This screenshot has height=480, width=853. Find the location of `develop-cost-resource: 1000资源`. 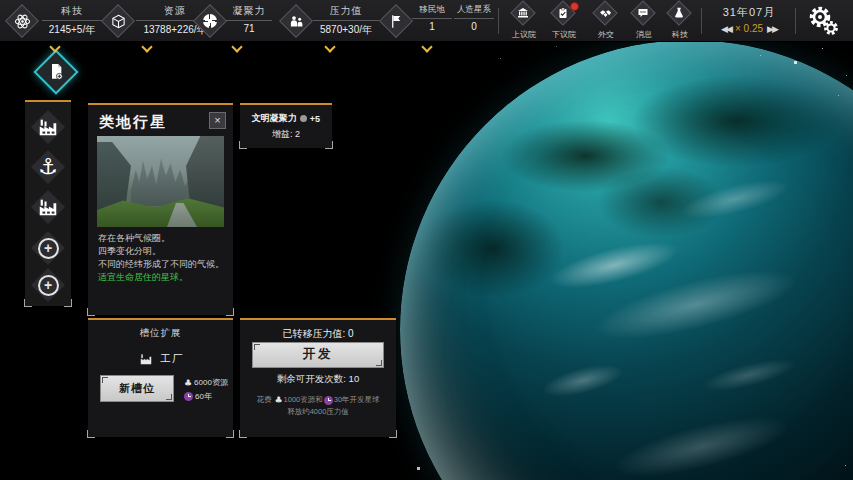

develop-cost-resource: 1000资源 is located at coordinates (300, 400).